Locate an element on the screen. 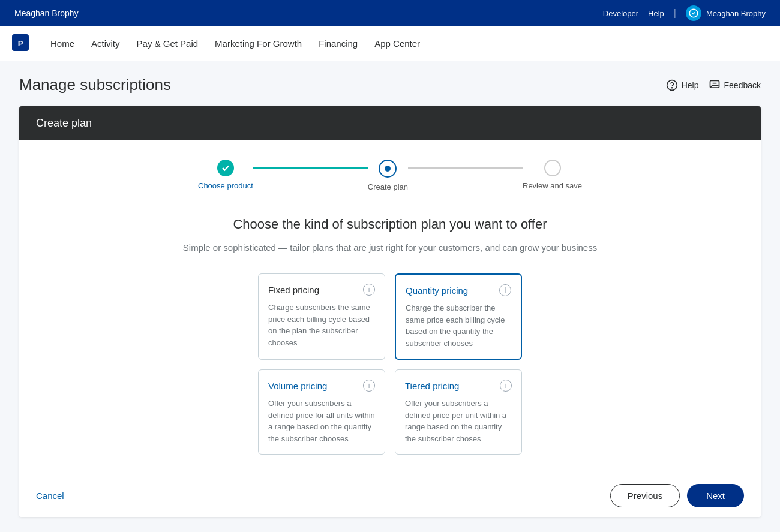  next-button: Next is located at coordinates (715, 495).